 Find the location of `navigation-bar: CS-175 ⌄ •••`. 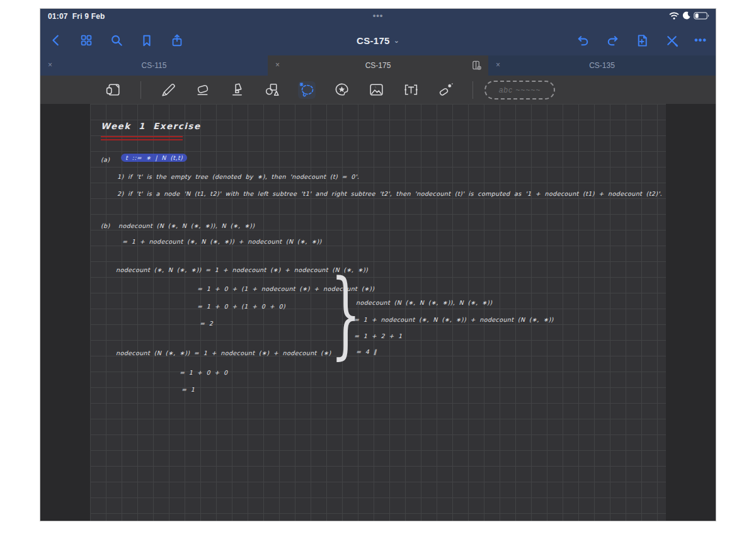

navigation-bar: CS-175 ⌄ ••• is located at coordinates (378, 40).